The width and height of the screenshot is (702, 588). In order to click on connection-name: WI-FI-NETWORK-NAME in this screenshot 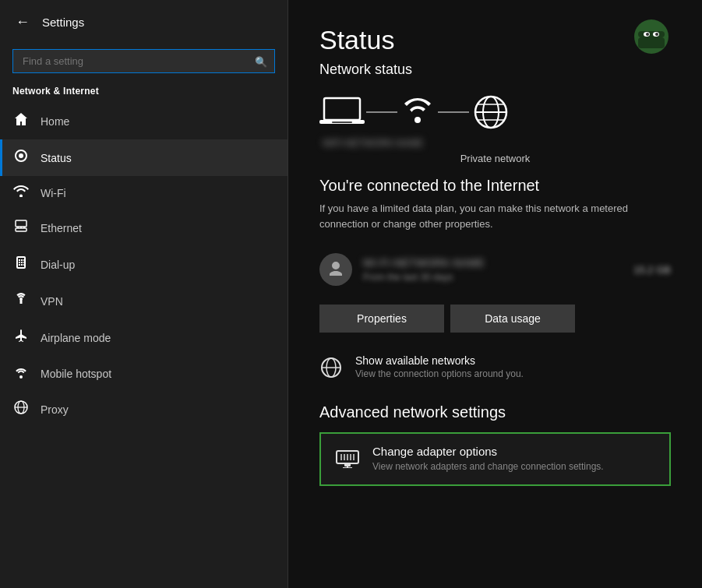, I will do `click(492, 263)`.